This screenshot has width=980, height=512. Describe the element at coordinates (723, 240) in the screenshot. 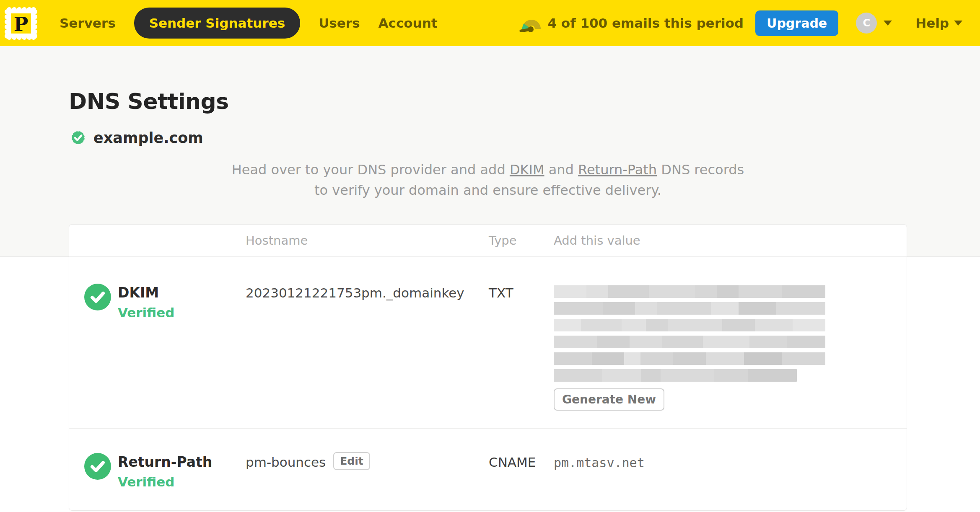

I see `column-header-value: Add this value` at that location.